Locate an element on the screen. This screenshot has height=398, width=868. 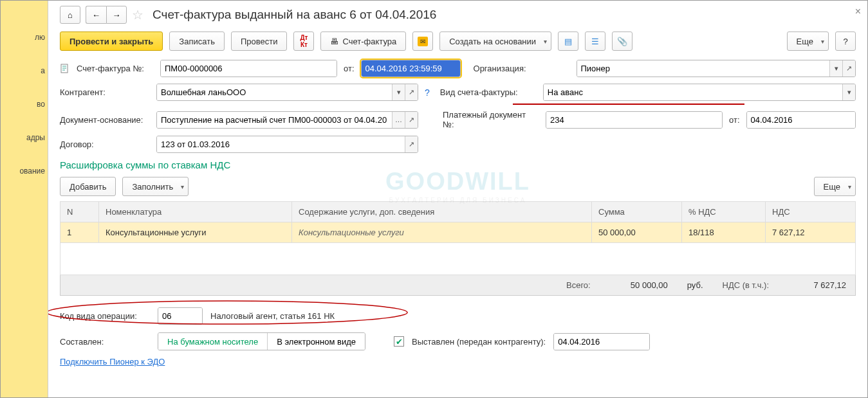
main-toolbar: Провести и закрыть Записать Провести ДтК… is located at coordinates (458, 41).